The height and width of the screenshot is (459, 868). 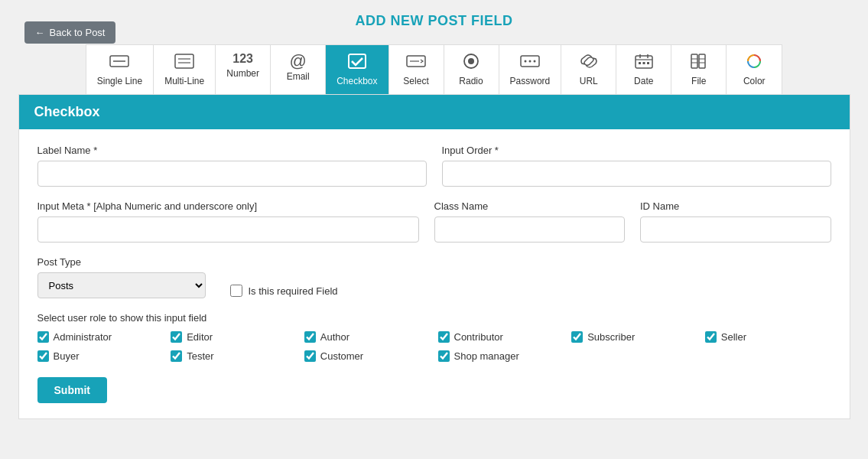 What do you see at coordinates (335, 337) in the screenshot?
I see `role-author-label: Author` at bounding box center [335, 337].